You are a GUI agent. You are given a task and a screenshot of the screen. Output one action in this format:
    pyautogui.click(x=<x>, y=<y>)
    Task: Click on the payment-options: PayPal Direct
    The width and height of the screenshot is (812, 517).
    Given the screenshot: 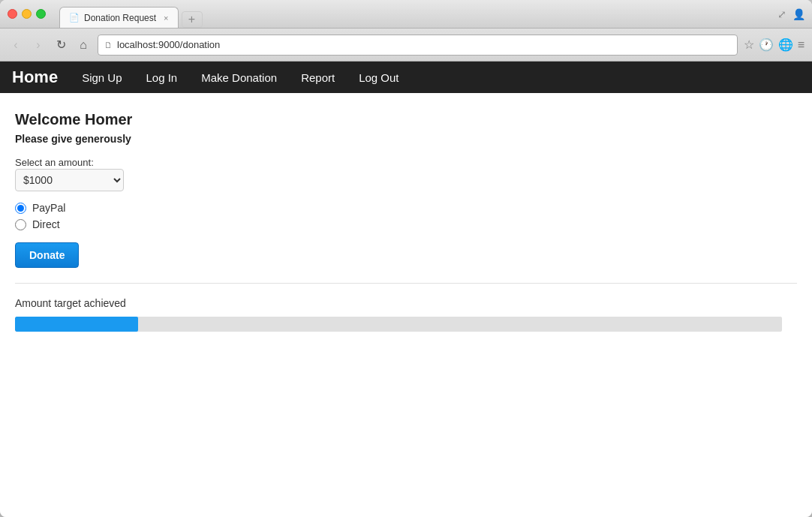 What is the action you would take?
    pyautogui.click(x=406, y=216)
    